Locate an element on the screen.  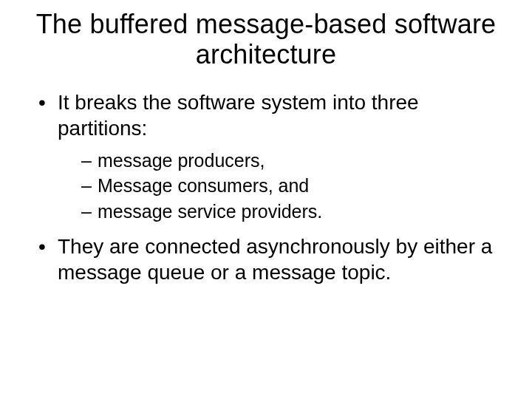
bullet-text: They are connected asynchronously by eit… is located at coordinates (275, 259).